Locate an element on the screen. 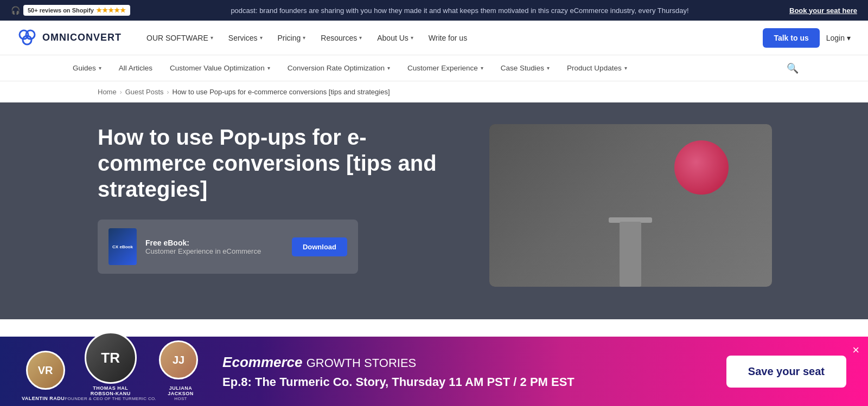  nav-right: Talk to us Login ▾ is located at coordinates (807, 38).